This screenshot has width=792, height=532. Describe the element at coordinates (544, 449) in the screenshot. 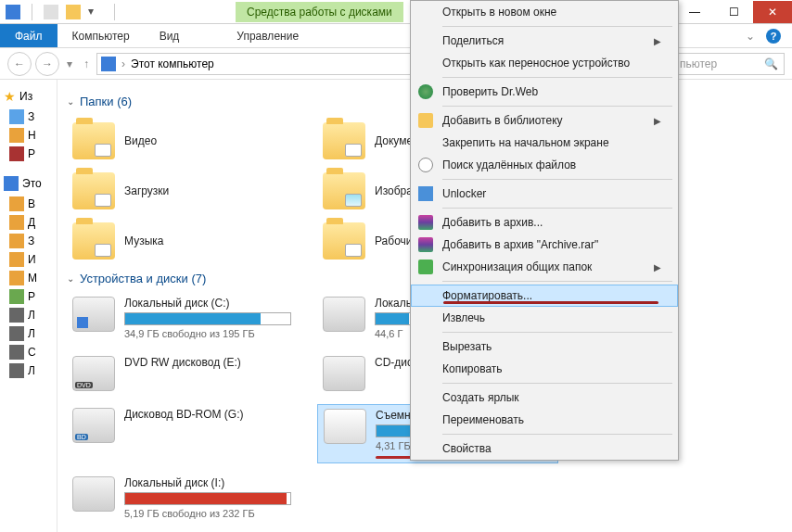

I see `menu-item: Свойства` at that location.